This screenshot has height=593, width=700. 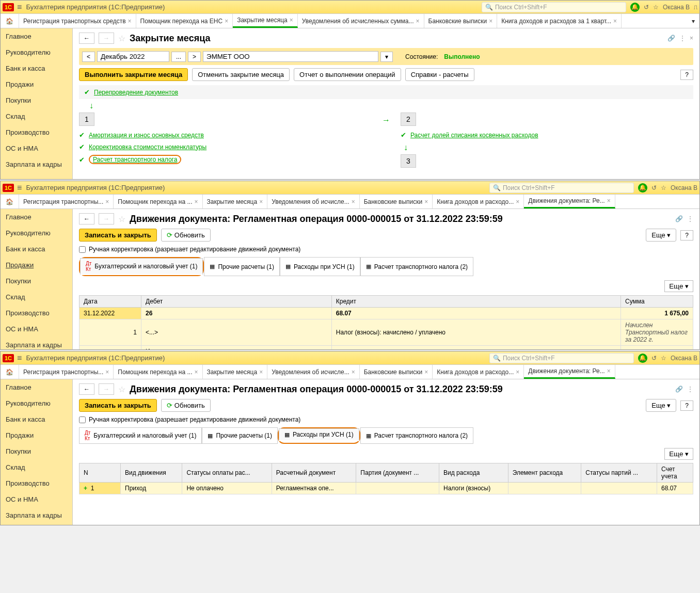 What do you see at coordinates (89, 57) in the screenshot?
I see `prev-period-button: <` at bounding box center [89, 57].